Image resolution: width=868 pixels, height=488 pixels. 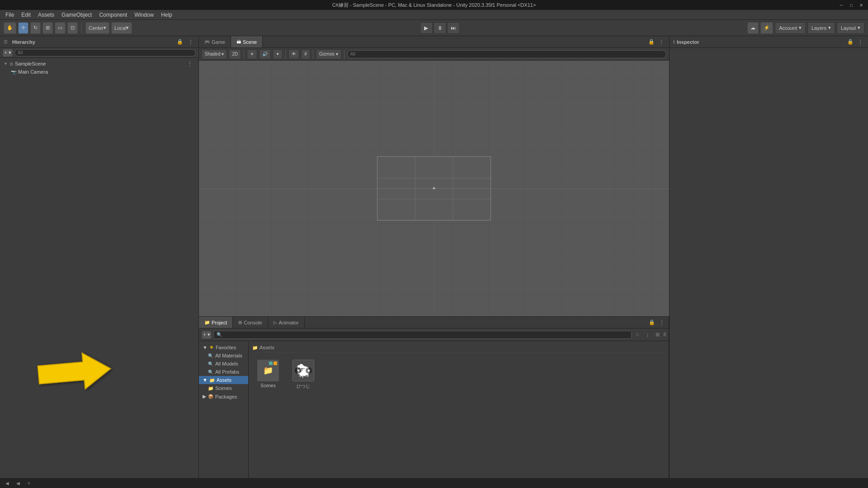 I want to click on close-button: ✕, so click(x=861, y=5).